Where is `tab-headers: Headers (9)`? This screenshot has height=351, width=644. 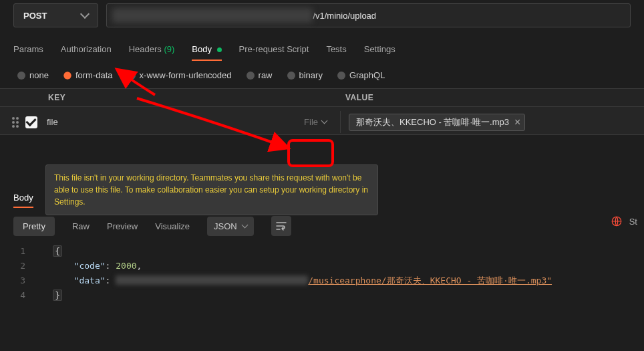 tab-headers: Headers (9) is located at coordinates (152, 52).